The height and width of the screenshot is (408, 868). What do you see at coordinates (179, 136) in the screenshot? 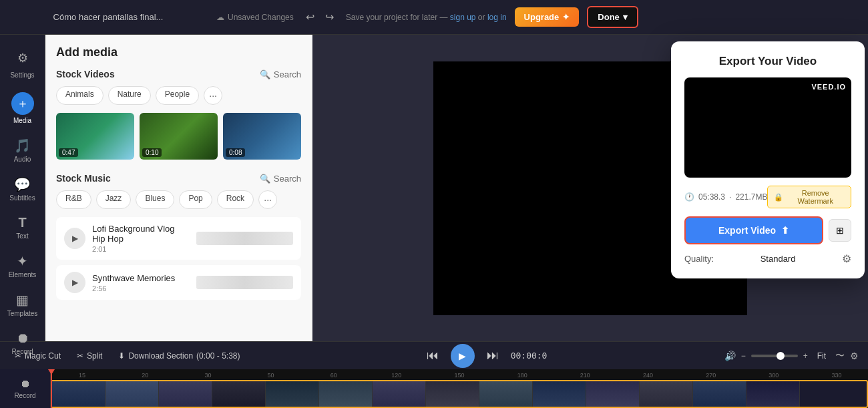
I see `stock-video-thumb-2: 0:10` at bounding box center [179, 136].